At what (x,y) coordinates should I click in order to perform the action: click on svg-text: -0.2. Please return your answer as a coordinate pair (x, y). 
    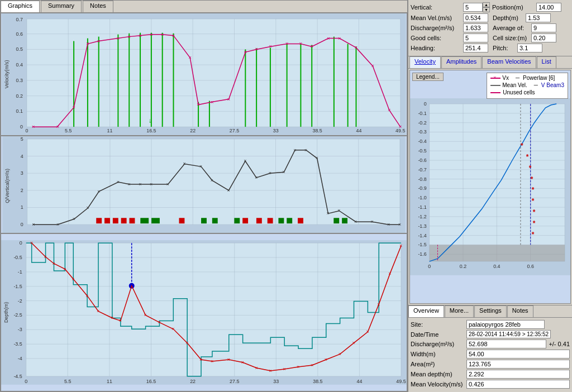
    Looking at the image, I should click on (422, 123).